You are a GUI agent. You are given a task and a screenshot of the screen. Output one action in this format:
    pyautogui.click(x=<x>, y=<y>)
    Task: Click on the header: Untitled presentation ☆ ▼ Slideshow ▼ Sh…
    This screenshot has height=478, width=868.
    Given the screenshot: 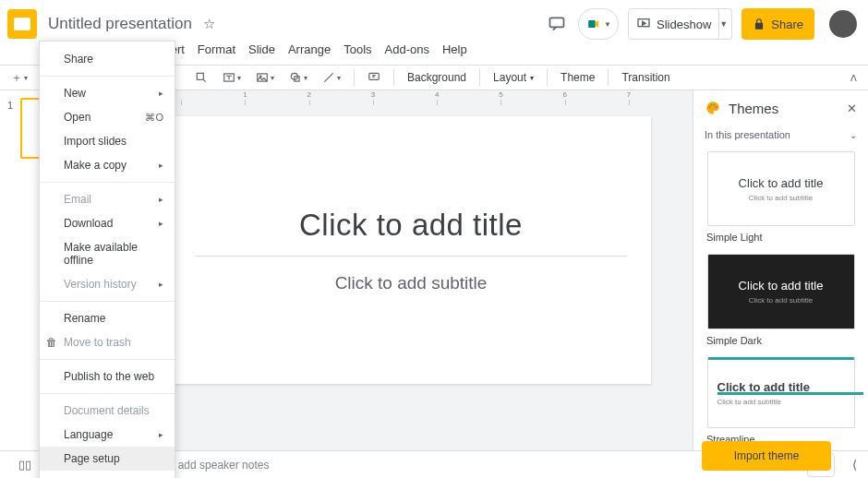 What is the action you would take?
    pyautogui.click(x=434, y=22)
    